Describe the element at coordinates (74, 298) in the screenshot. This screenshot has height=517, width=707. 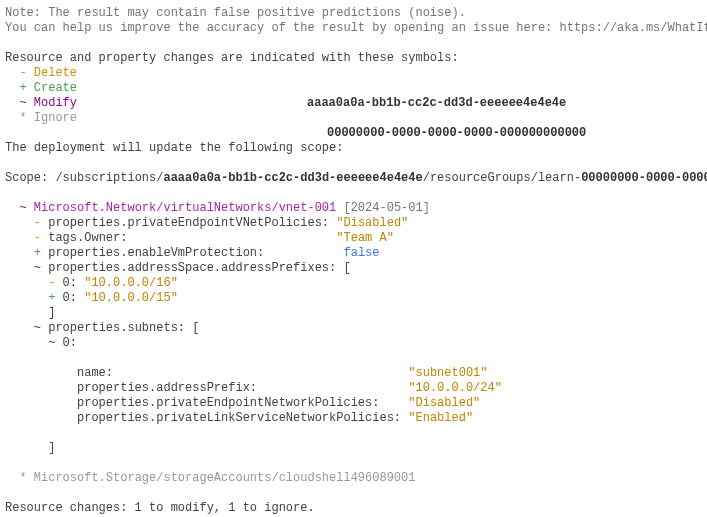
I see `p4b-idx: 0:` at that location.